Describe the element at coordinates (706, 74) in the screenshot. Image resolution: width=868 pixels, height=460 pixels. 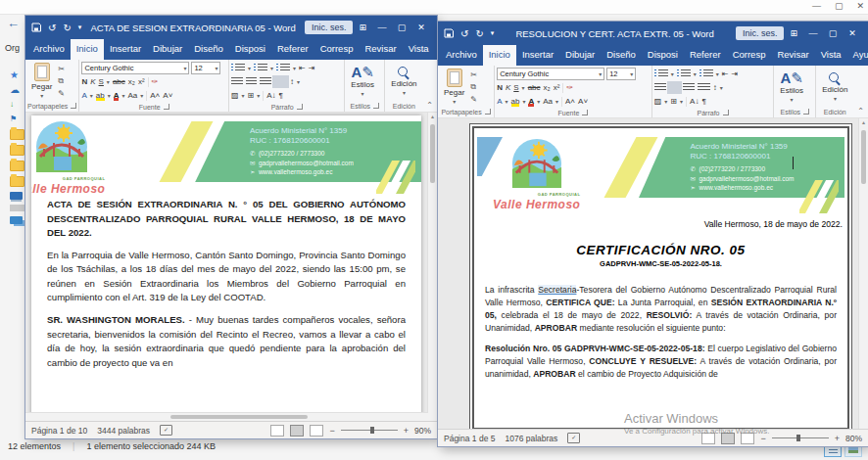
I see `multilevel-list-icon` at that location.